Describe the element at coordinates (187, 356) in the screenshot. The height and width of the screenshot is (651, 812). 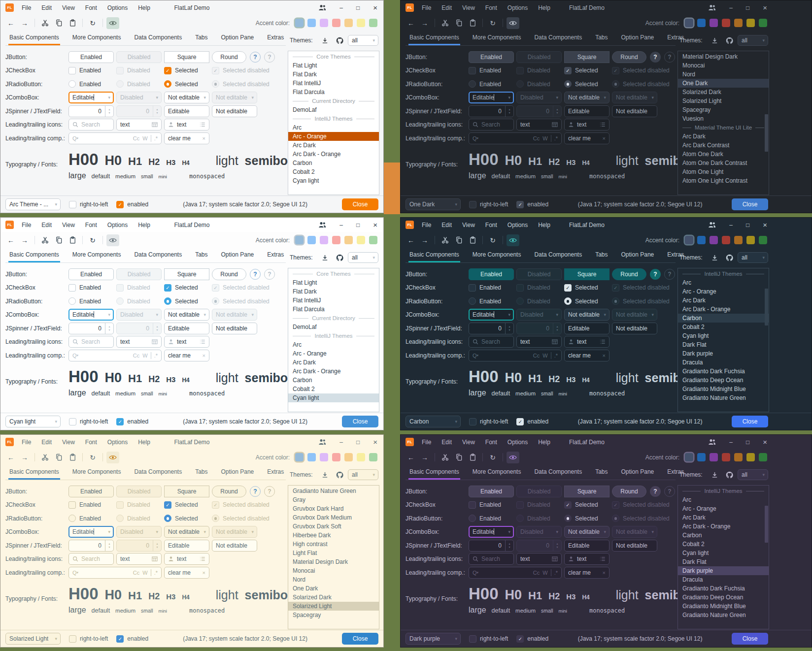
I see `clearable-input: clear me ×` at that location.